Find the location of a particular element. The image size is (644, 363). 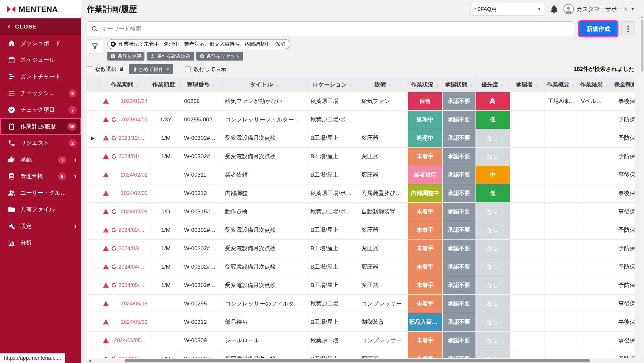

table-row: 2024/05/19W-00295コンプレッサーのフィルター交換秋葉原工場コンプ… is located at coordinates (361, 304).